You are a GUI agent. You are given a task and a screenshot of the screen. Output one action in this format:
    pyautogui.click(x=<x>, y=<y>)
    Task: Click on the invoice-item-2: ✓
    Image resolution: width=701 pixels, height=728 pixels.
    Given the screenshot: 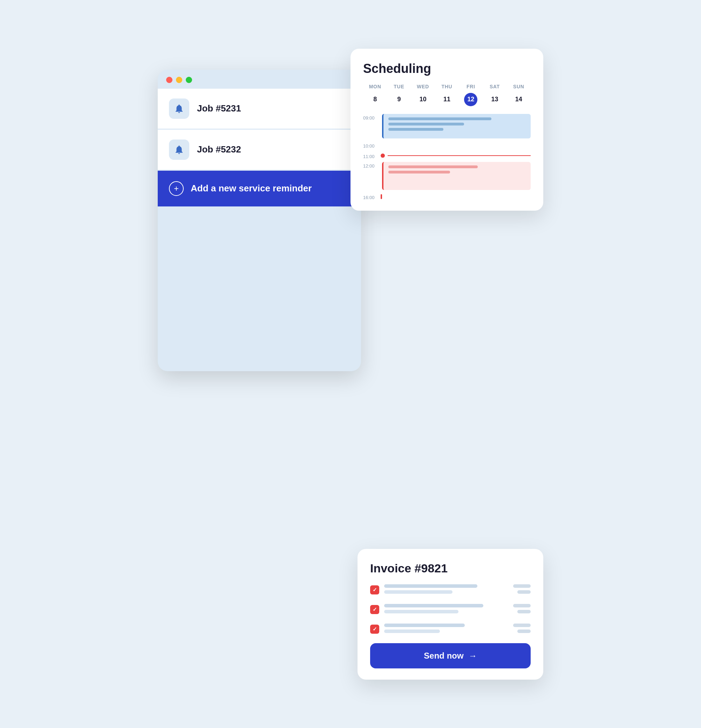 What is the action you would take?
    pyautogui.click(x=450, y=610)
    